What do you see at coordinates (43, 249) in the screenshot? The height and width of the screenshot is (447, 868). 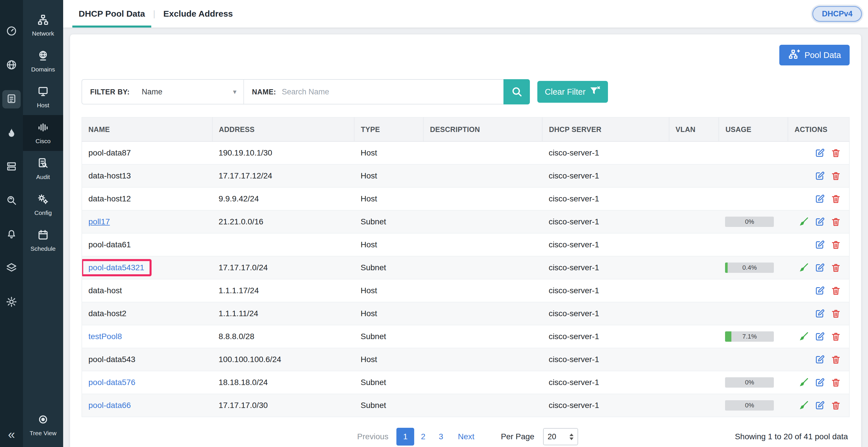 I see `sidebar-item-label: Schedule` at bounding box center [43, 249].